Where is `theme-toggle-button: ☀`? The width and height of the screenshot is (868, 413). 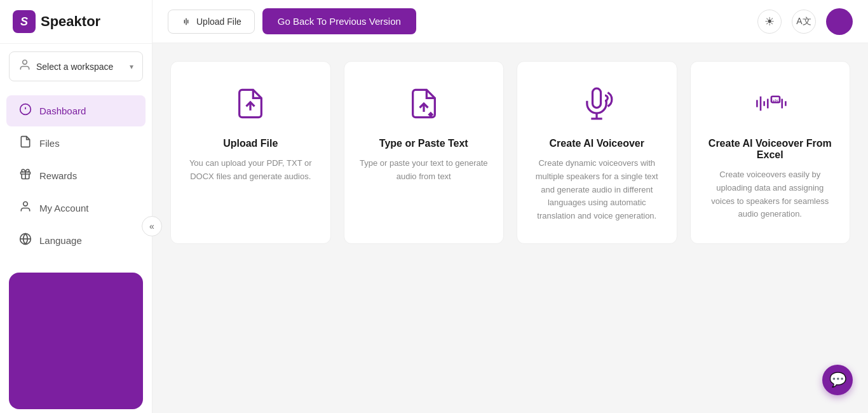 theme-toggle-button: ☀ is located at coordinates (770, 22).